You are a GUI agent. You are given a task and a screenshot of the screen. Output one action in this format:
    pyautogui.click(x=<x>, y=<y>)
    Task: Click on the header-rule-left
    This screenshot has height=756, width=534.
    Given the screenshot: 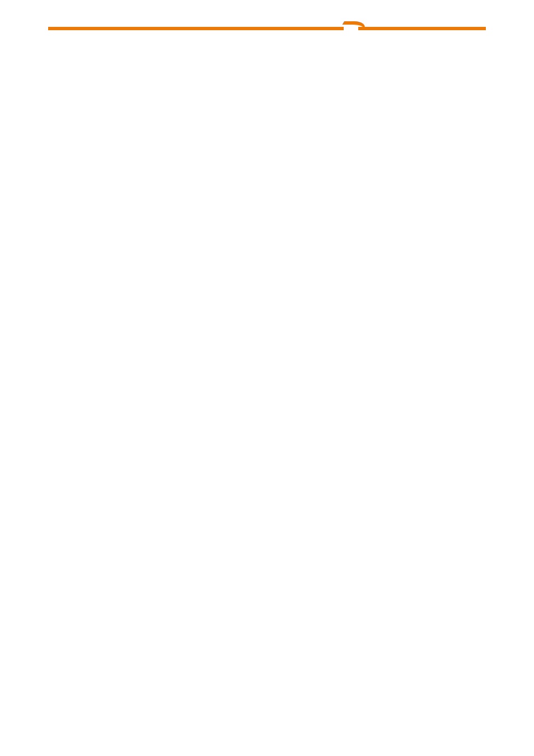 What is the action you would take?
    pyautogui.click(x=196, y=29)
    